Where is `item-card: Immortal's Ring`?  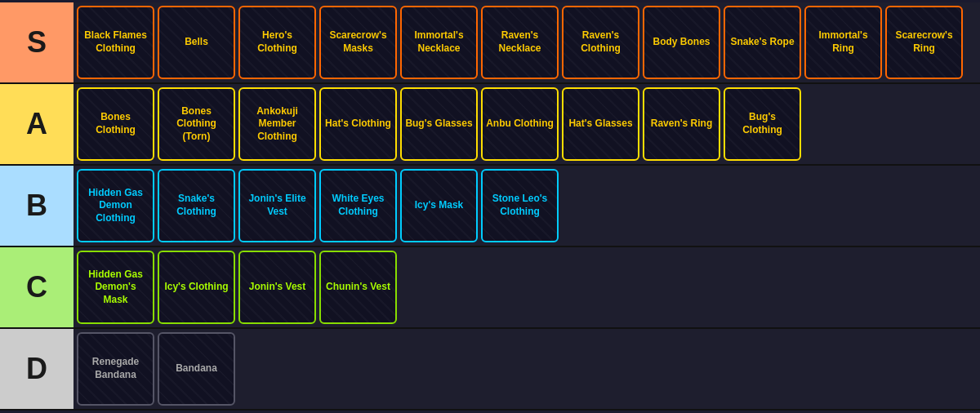
item-card: Immortal's Ring is located at coordinates (843, 42).